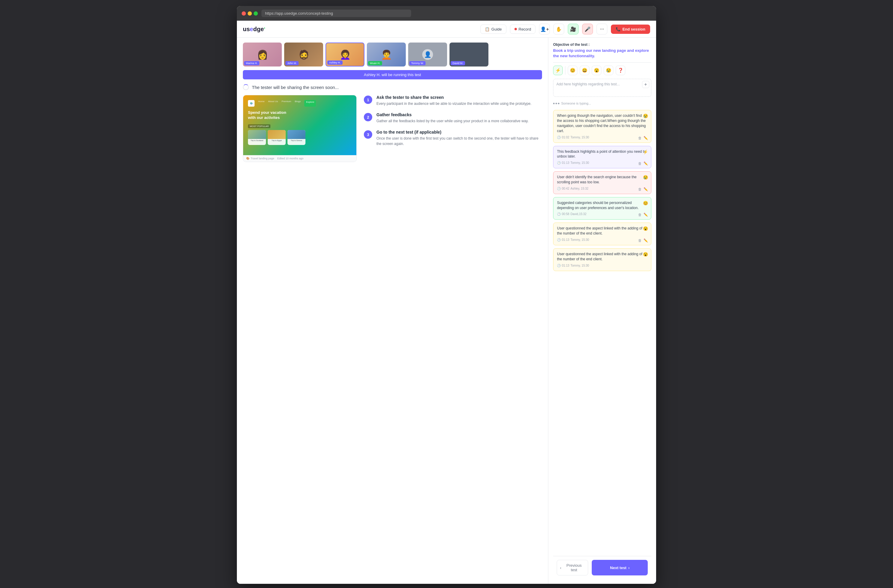 The width and height of the screenshot is (893, 588). What do you see at coordinates (300, 116) in the screenshot?
I see `prototype-hero-text: Spend your vacation with our activites` at bounding box center [300, 116].